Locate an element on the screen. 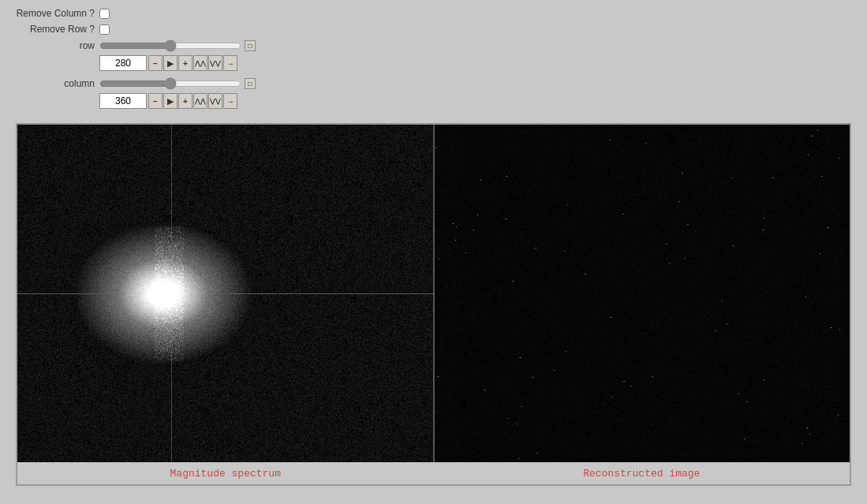  image-labels-row: Magnitude spectrum Reconstructed image is located at coordinates (434, 473).